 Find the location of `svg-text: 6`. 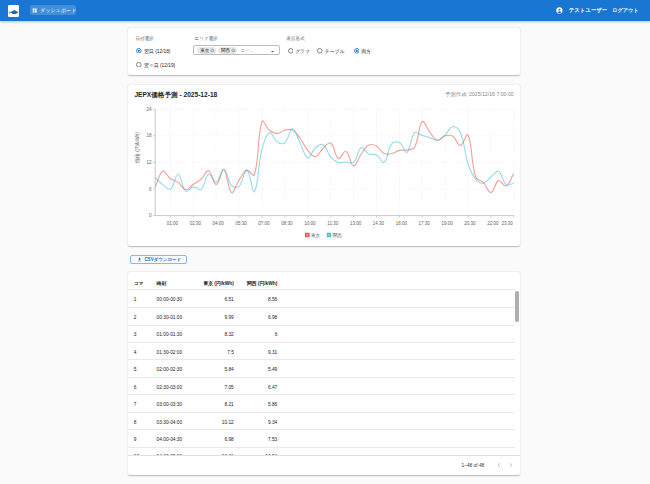

svg-text: 6 is located at coordinates (150, 188).